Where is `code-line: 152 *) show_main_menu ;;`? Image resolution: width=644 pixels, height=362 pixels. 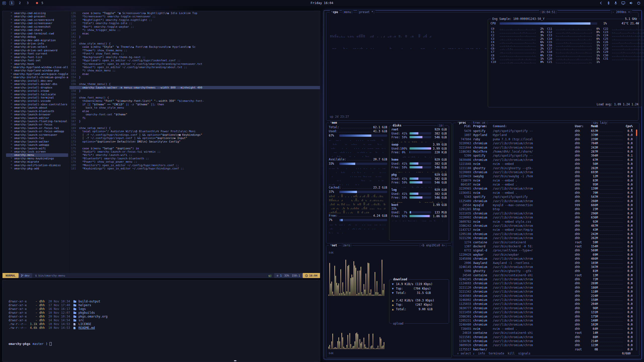
code-line: 152 *) show_main_menu ;; is located at coordinates (195, 70).